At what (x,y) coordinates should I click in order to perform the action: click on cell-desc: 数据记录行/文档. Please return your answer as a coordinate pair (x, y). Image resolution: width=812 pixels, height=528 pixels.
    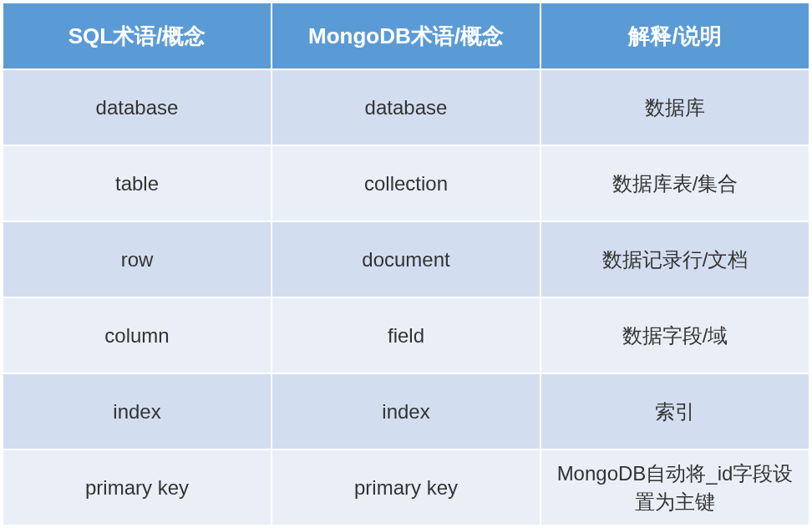
    Looking at the image, I should click on (675, 259).